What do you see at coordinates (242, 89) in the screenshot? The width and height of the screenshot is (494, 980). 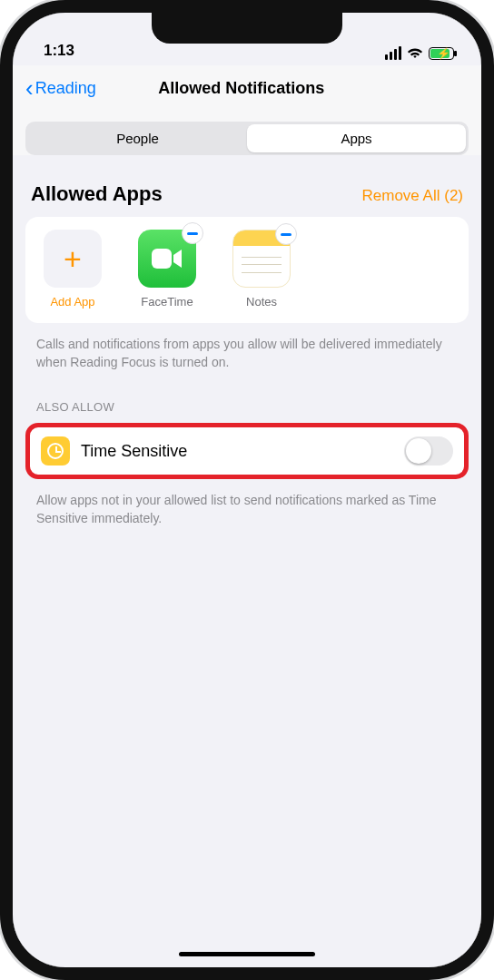 I see `page-title: Allowed Notifications` at bounding box center [242, 89].